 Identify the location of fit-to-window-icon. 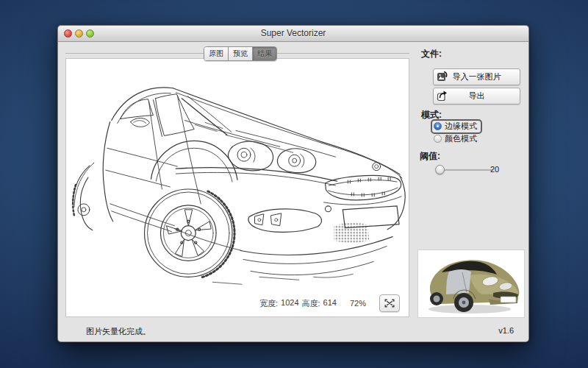
(390, 303).